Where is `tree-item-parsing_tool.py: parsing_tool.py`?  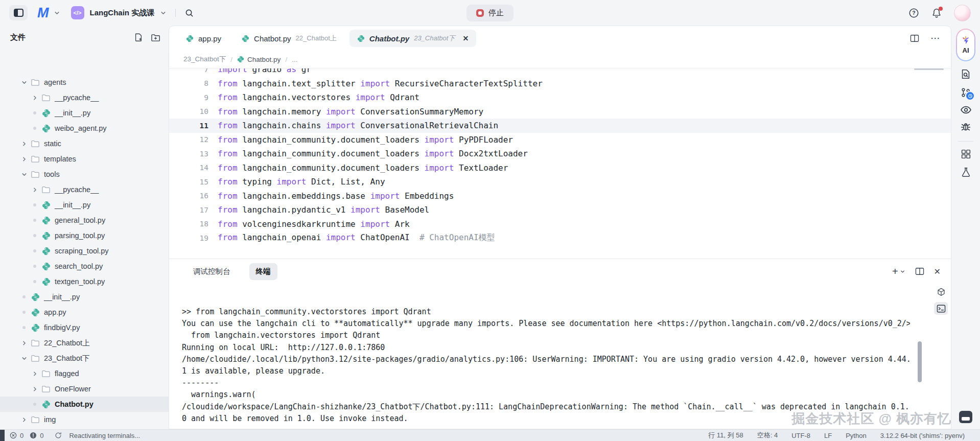 tree-item-parsing_tool.py: parsing_tool.py is located at coordinates (84, 236).